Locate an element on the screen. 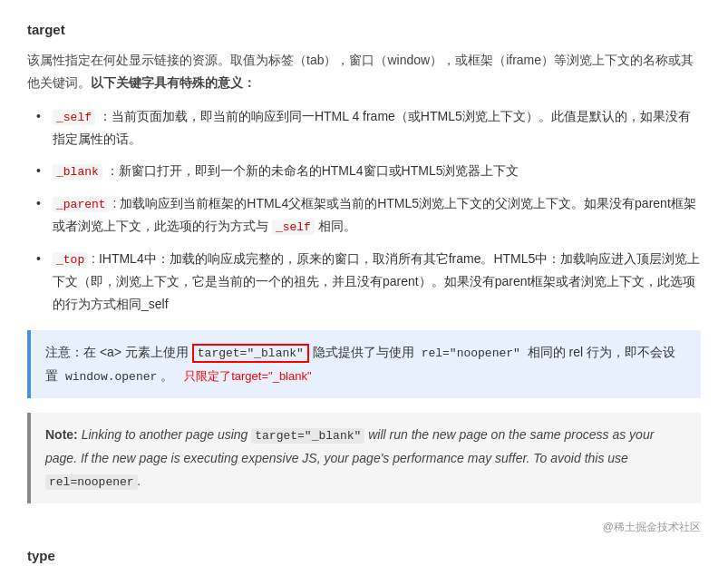  note-cn-prefix: 注意：在 <a> 元素上使用 is located at coordinates (117, 352).